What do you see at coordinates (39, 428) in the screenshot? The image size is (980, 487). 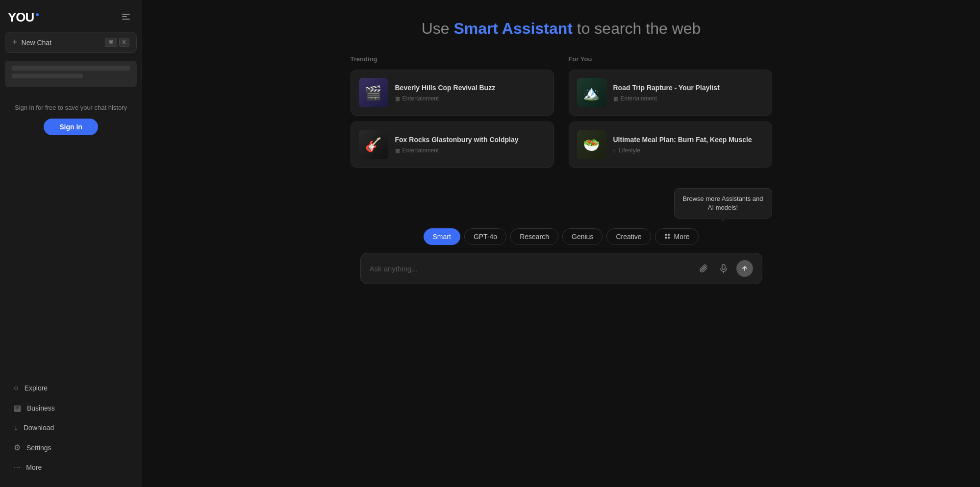 I see `sidebar-item-label-download: Download` at bounding box center [39, 428].